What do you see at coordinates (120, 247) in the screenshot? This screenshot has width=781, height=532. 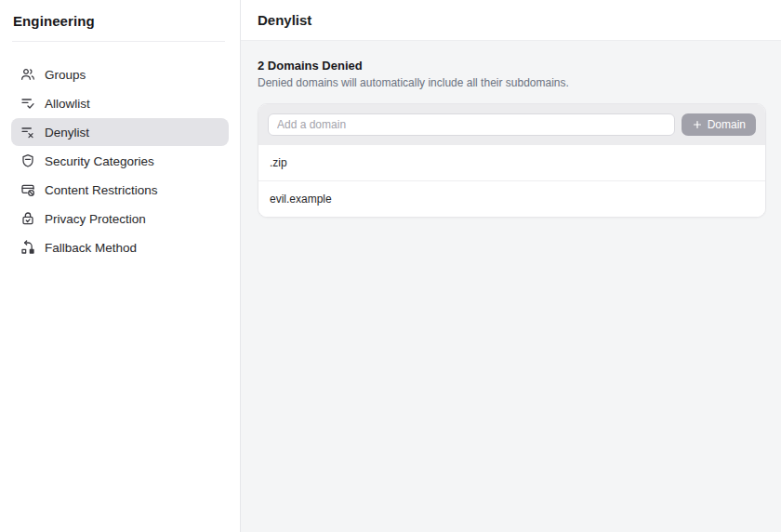 I see `sidebar-item-fallback-method: Fallback Method` at bounding box center [120, 247].